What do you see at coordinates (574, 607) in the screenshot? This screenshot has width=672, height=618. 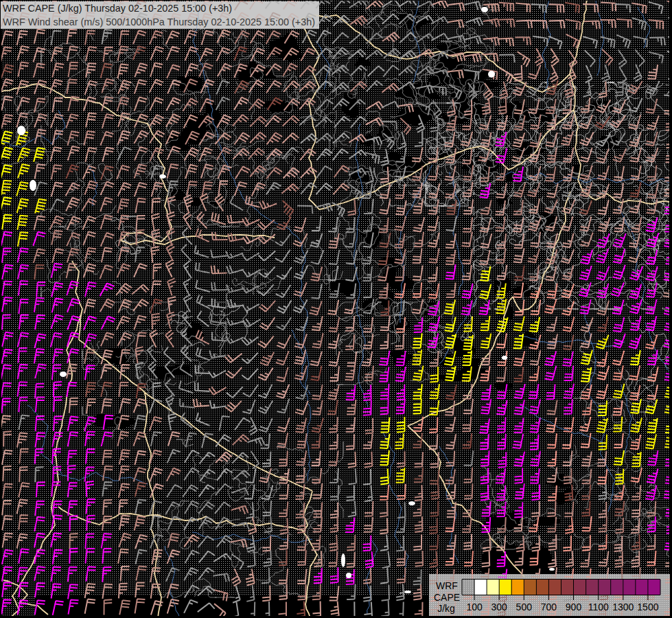 I see `svg-text: 900` at bounding box center [574, 607].